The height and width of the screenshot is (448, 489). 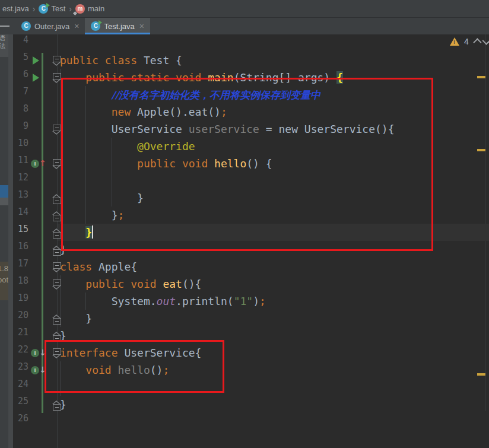 What do you see at coordinates (11, 241) in the screenshot?
I see `panel-splitter` at bounding box center [11, 241].